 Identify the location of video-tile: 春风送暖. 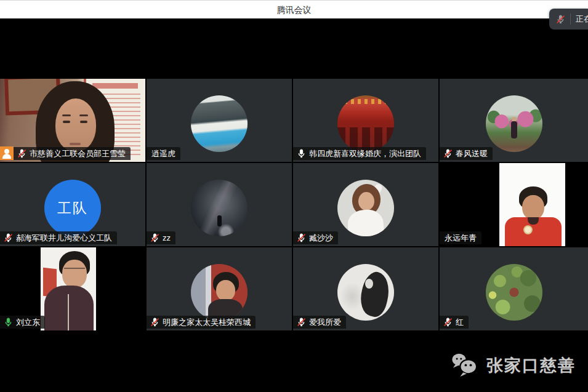
(513, 121).